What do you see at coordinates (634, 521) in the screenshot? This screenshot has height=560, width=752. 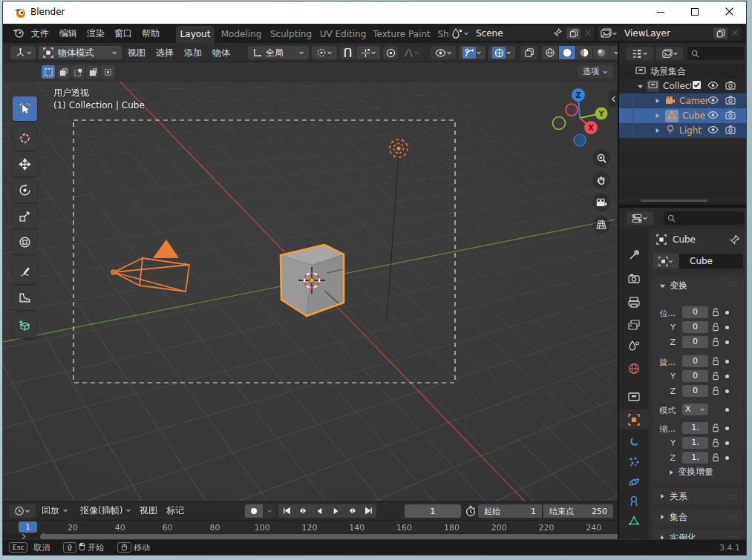 I see `properties-tab-data` at bounding box center [634, 521].